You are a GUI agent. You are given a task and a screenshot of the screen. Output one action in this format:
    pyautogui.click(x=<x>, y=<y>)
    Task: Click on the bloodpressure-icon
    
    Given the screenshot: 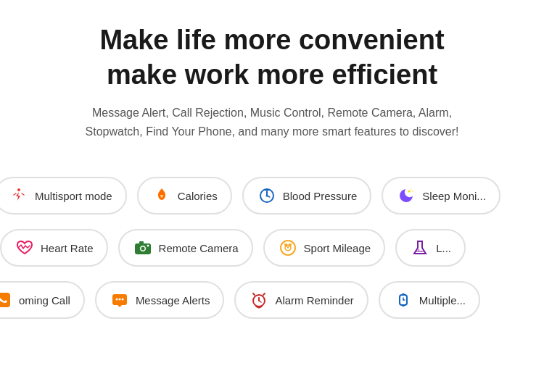 What is the action you would take?
    pyautogui.click(x=267, y=196)
    